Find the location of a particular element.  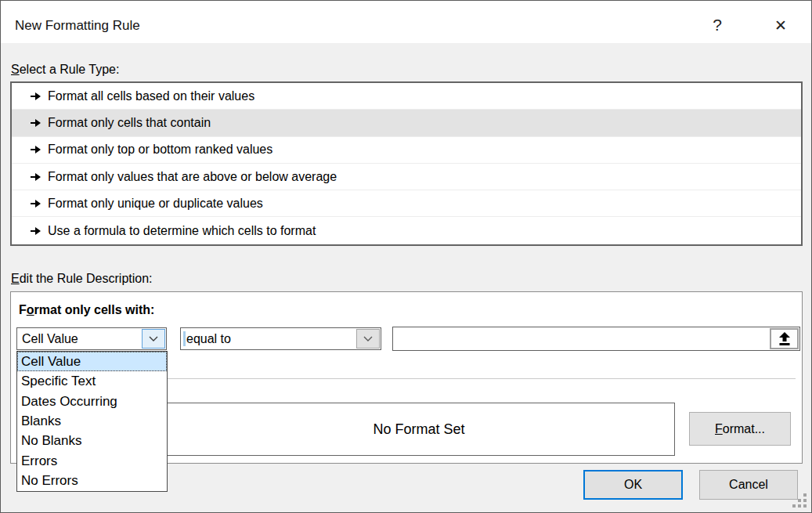

rule-description-label: Edit the Rule Description: is located at coordinates (81, 279).